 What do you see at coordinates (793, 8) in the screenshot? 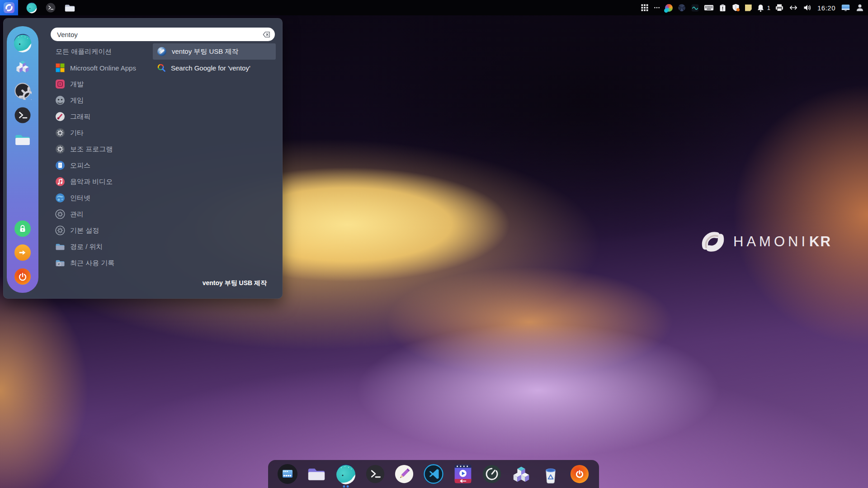
I see `network-arrows-icon` at bounding box center [793, 8].